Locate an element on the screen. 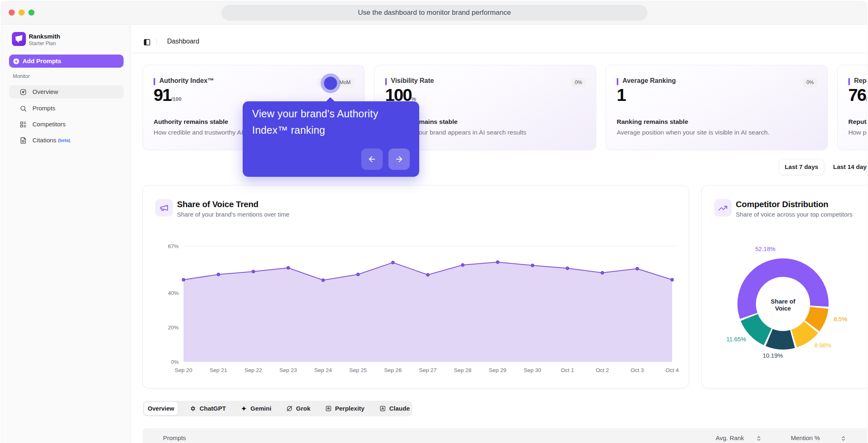  svg-text: 52.18% is located at coordinates (765, 249).